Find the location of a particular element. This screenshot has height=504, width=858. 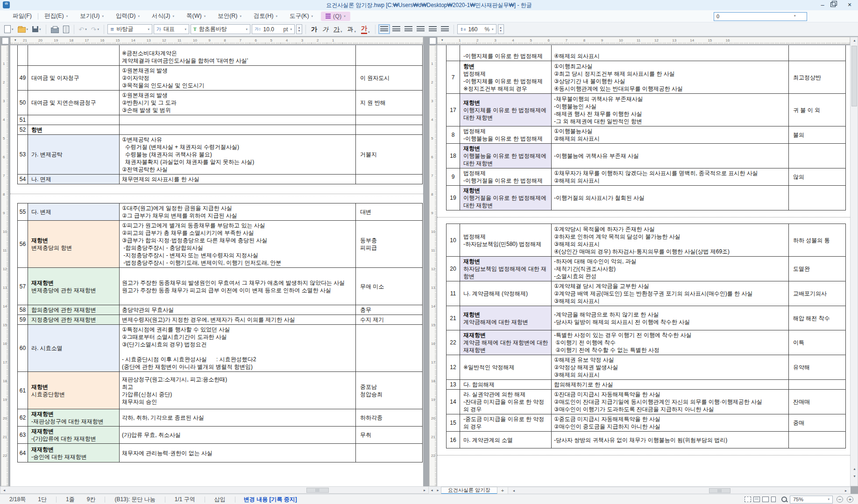

redo-button: ↷▾ is located at coordinates (95, 29).